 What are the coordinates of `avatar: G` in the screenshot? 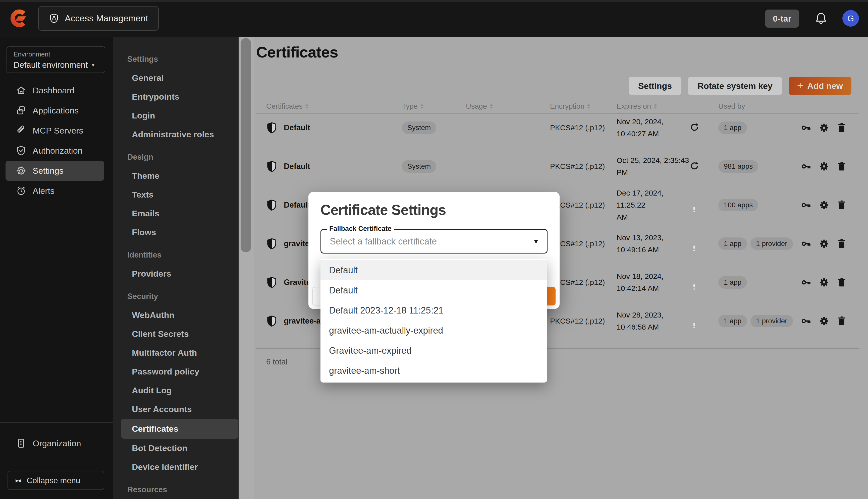 It's located at (851, 19).